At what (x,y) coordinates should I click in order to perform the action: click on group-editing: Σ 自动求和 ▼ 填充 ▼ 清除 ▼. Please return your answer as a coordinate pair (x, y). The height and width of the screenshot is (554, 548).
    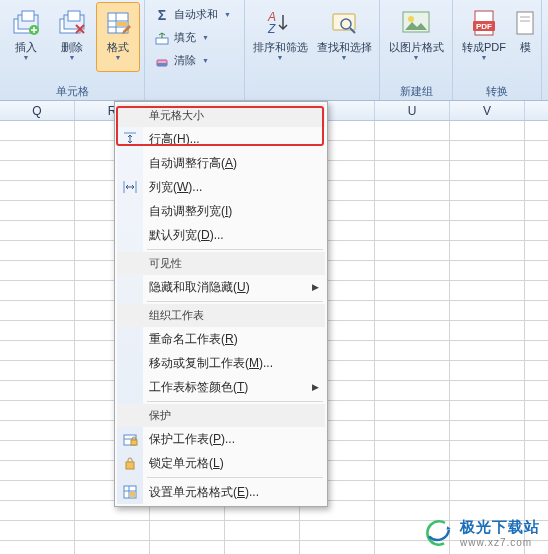
    Looking at the image, I should click on (195, 50).